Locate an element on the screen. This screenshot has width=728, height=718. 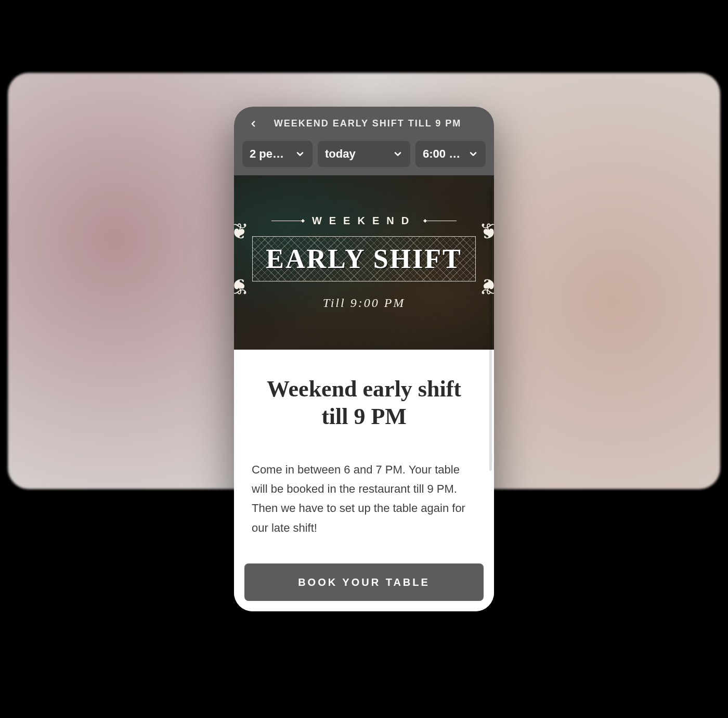
content-heading: Weekend early shift till 9 PM is located at coordinates (364, 403).